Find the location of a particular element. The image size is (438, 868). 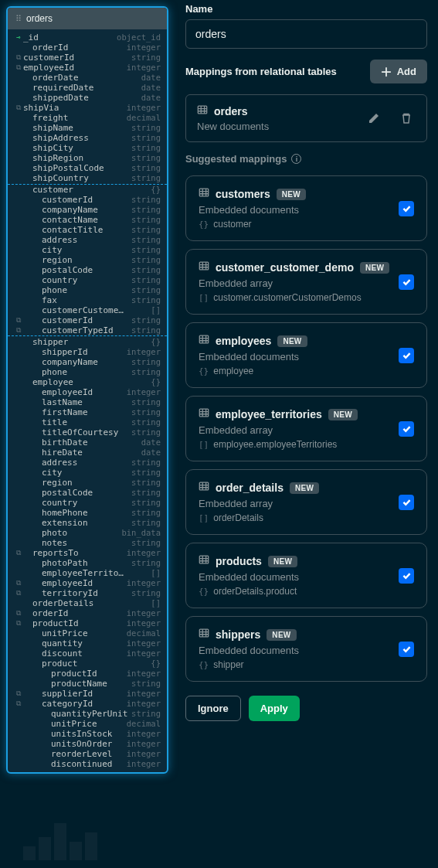

schema-field: notesstring is located at coordinates (87, 543).